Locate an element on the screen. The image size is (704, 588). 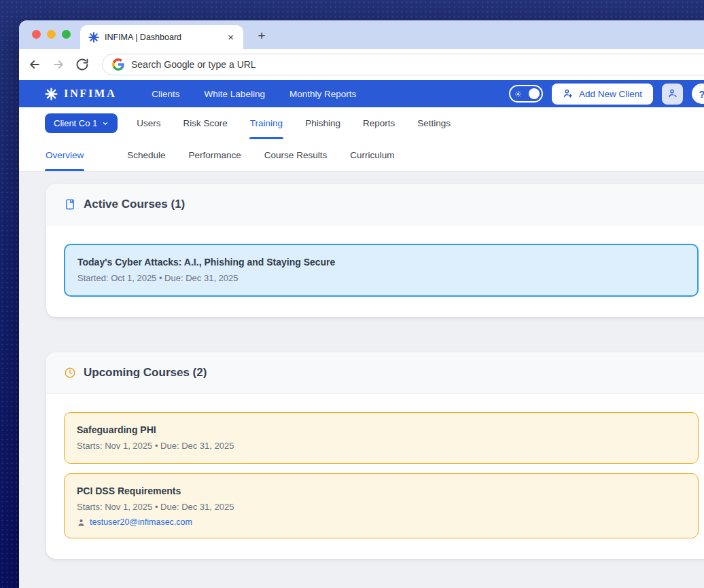
view-as-user-button is located at coordinates (673, 94).